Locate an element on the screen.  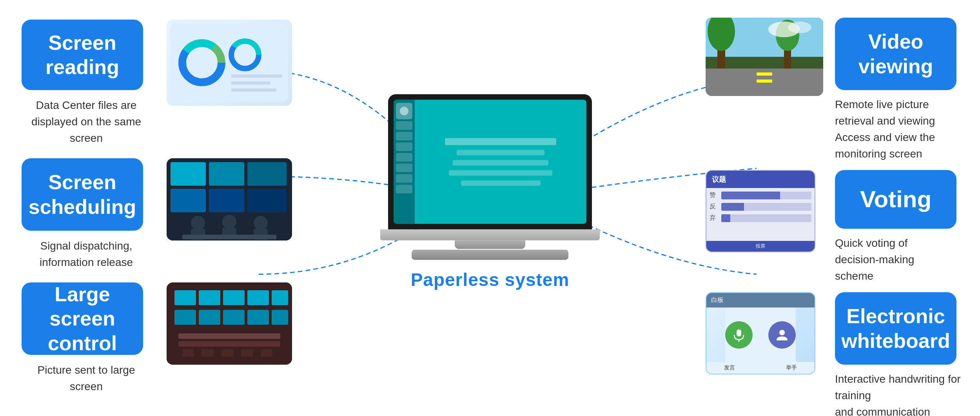
electronic-whiteboard-desc: Interactive handwriting for training and… is located at coordinates (902, 393).